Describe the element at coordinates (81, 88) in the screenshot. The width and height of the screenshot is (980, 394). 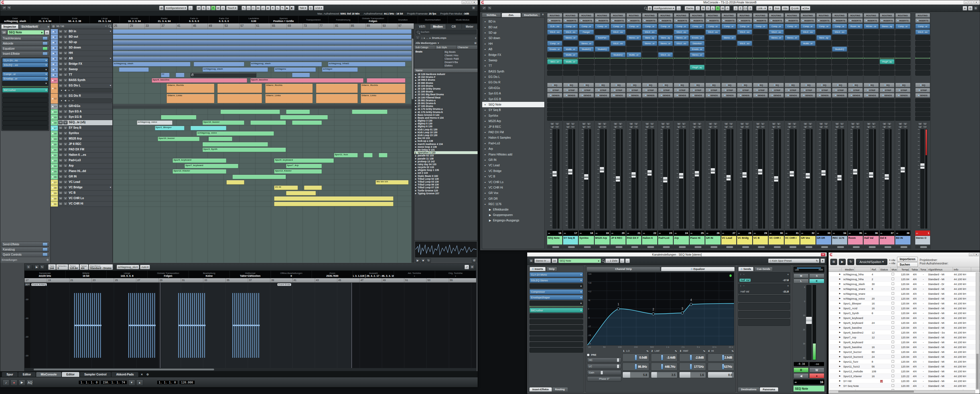
I see `track-row: ▶11 m s EG Dis L ▼ ●◀e∞` at that location.